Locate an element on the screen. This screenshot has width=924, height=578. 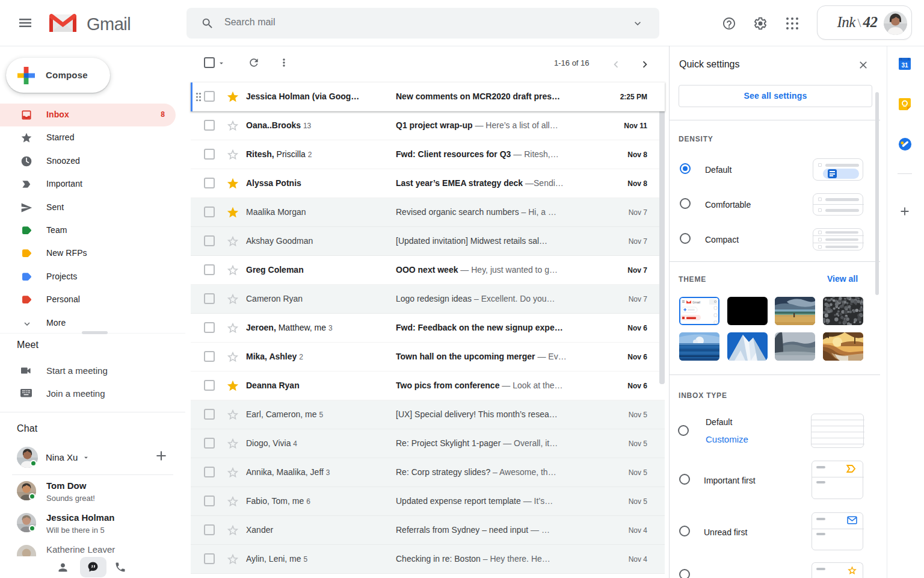
svg-text: 31 is located at coordinates (905, 65).